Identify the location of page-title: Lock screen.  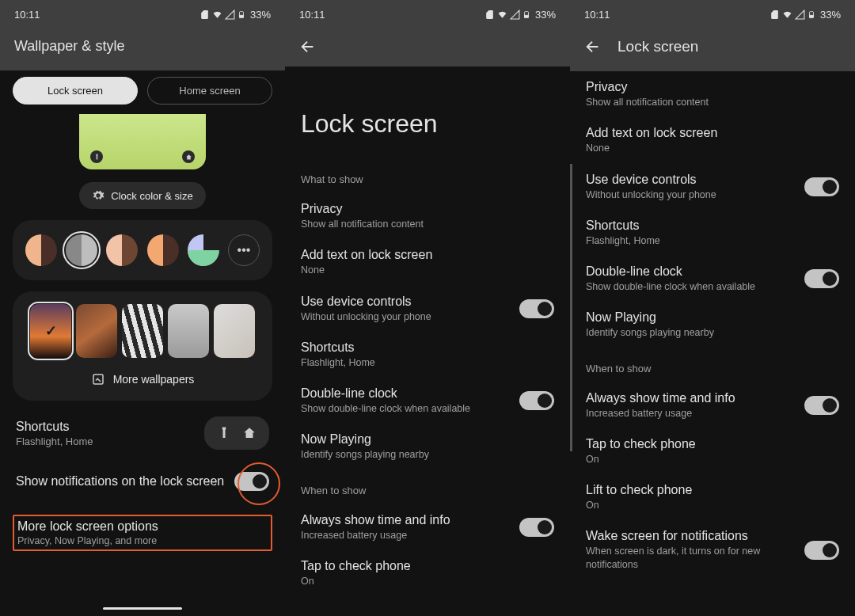
(658, 47).